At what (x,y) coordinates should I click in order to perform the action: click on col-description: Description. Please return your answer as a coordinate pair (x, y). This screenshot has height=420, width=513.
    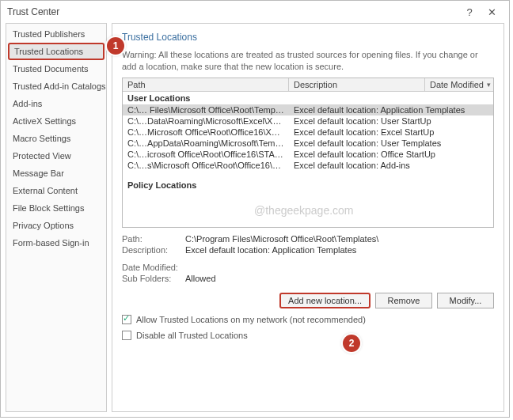
    Looking at the image, I should click on (357, 85).